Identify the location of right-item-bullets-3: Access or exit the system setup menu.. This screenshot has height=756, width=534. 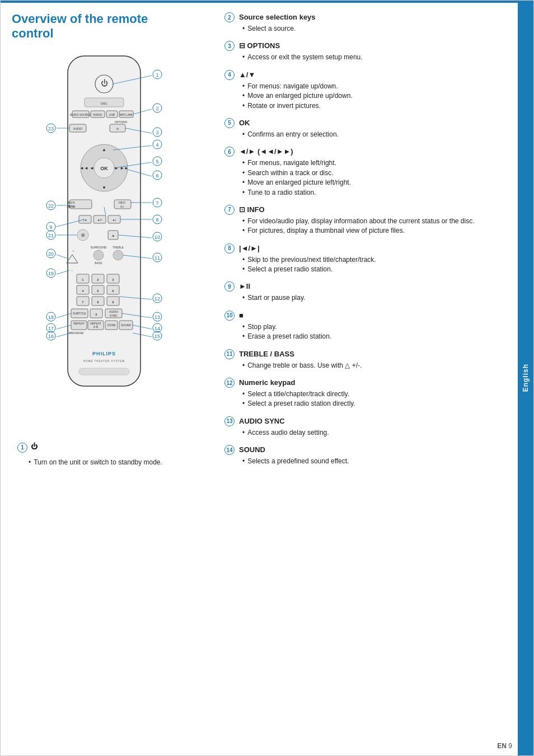
(378, 57).